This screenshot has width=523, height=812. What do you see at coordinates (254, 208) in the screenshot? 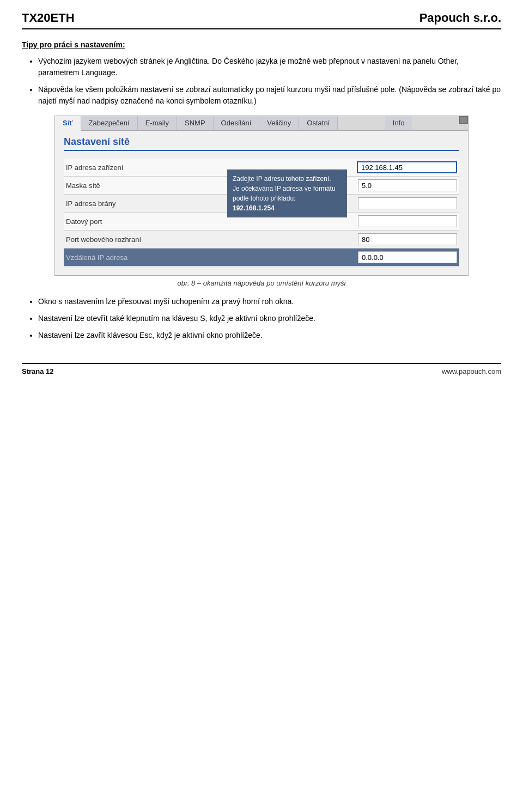
I see `tooltip-line4: 192.168.1.254` at bounding box center [254, 208].